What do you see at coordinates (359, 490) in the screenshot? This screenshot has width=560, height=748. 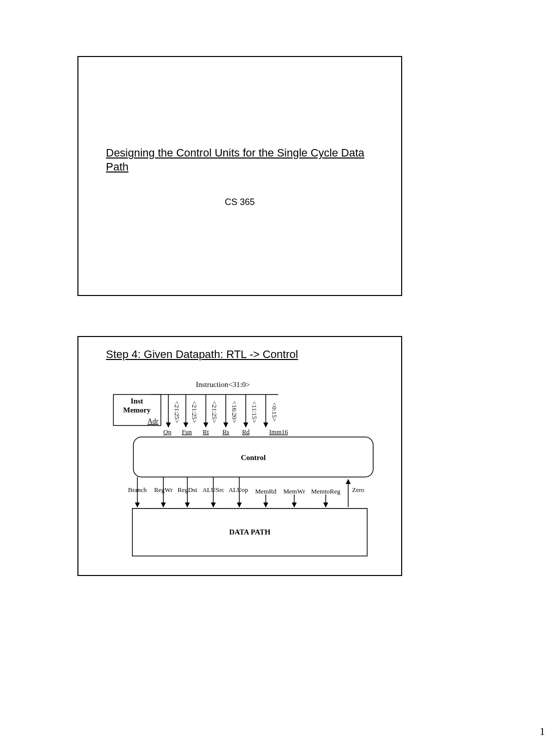 I see `zero-label: Zero` at bounding box center [359, 490].